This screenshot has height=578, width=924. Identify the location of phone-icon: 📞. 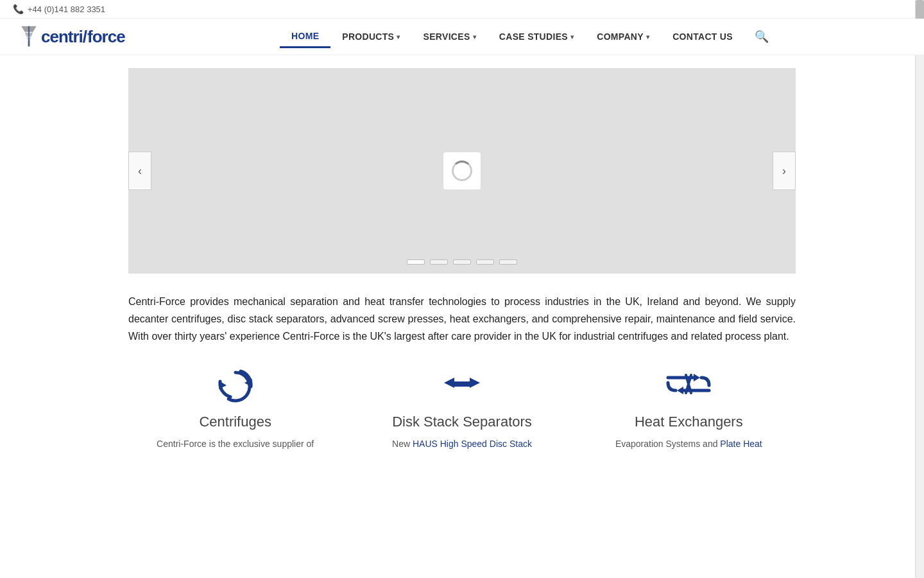
(18, 9).